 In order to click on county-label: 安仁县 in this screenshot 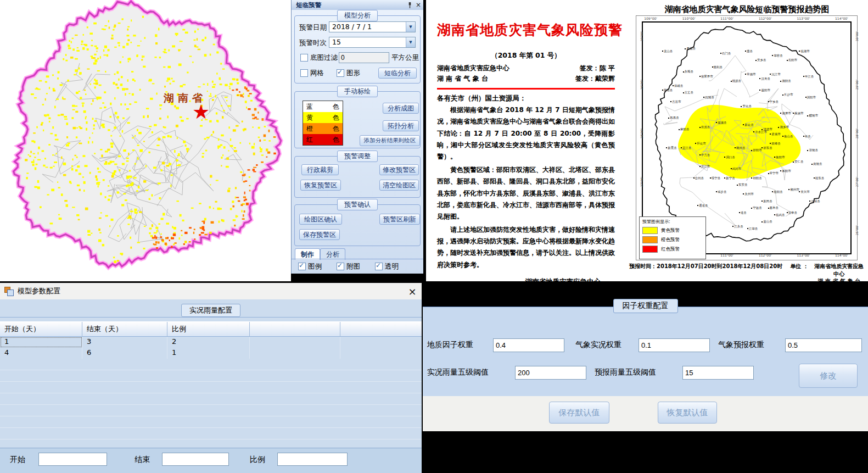, I will do `click(798, 162)`.